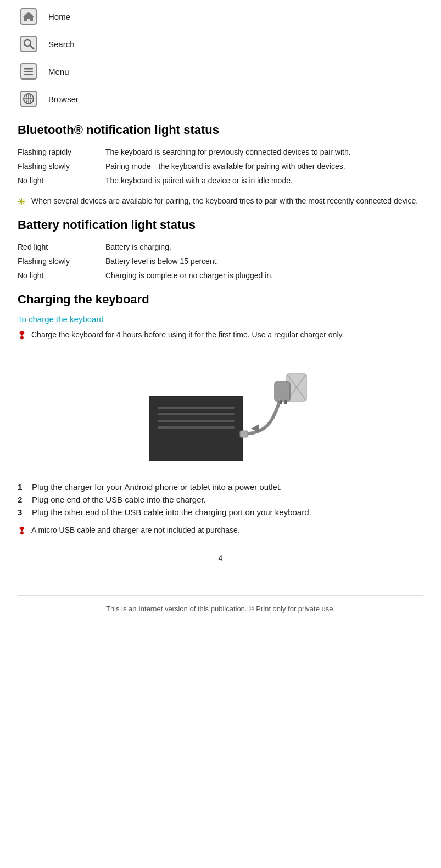 The image size is (441, 868). What do you see at coordinates (221, 152) in the screenshot?
I see `table-row: Flashing rapidly The keyboard is searchi…` at bounding box center [221, 152].